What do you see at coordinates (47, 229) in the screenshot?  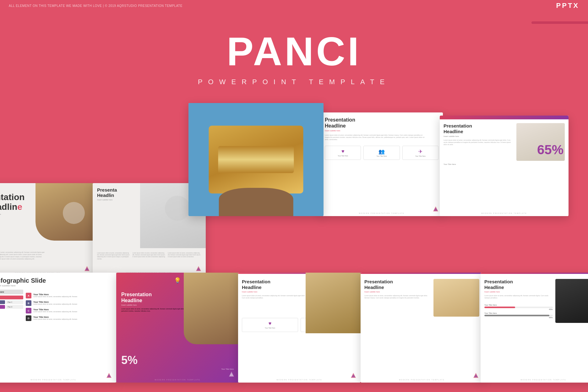 I see `slide-thumb-2: sentationHeadline Insert subtitle here L…` at bounding box center [47, 229].